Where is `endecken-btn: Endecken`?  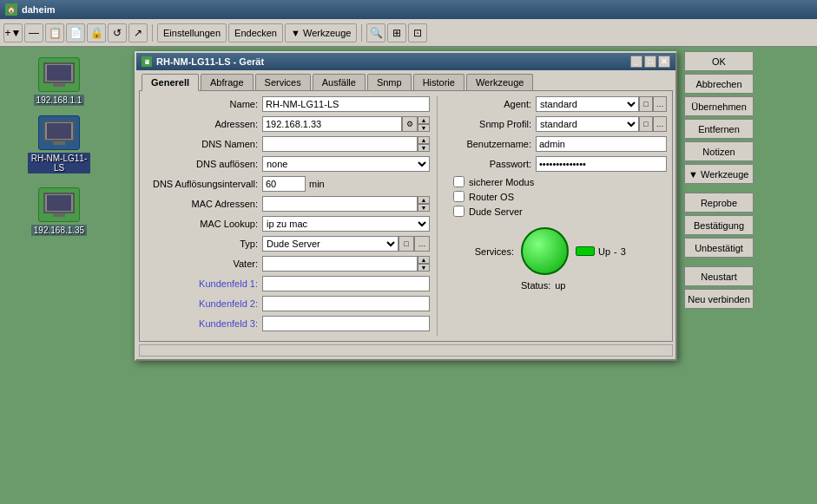 endecken-btn: Endecken is located at coordinates (255, 33).